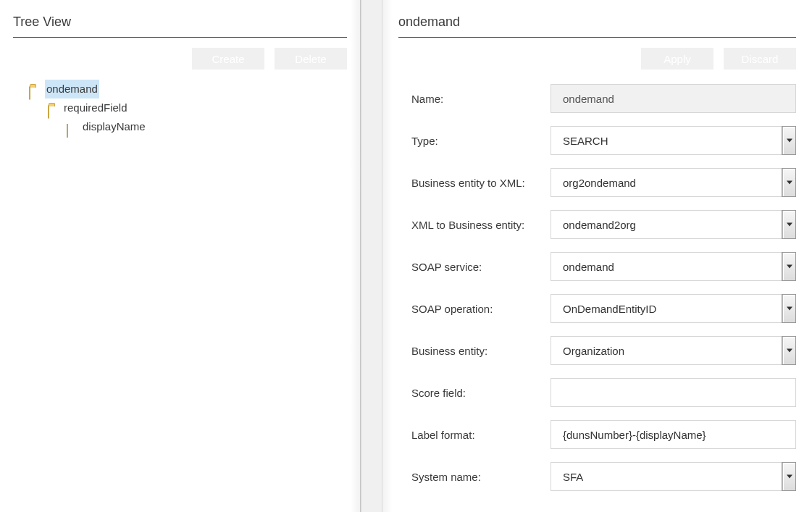 Image resolution: width=812 pixels, height=512 pixels. What do you see at coordinates (674, 98) in the screenshot?
I see `name-field` at bounding box center [674, 98].